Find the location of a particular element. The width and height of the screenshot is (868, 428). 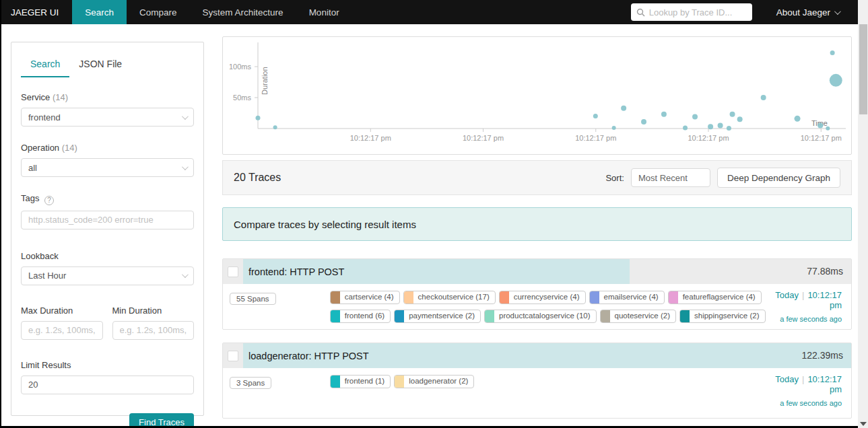

nav-tab-search: Search is located at coordinates (100, 12).